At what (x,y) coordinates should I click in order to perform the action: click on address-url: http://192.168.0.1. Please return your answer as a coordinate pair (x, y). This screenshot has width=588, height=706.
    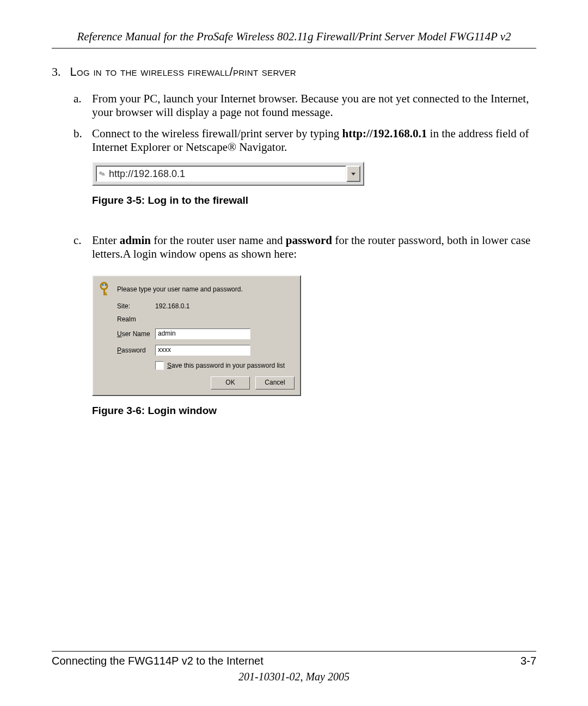
    Looking at the image, I should click on (147, 174).